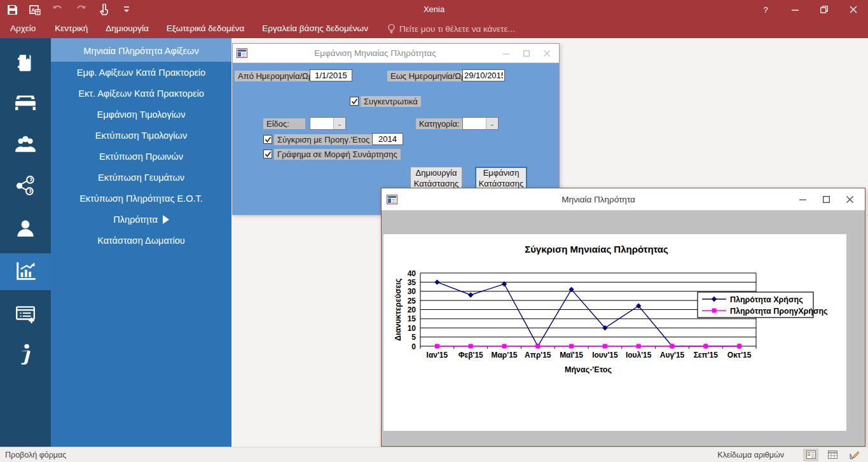  What do you see at coordinates (824, 10) in the screenshot?
I see `restore-button` at bounding box center [824, 10].